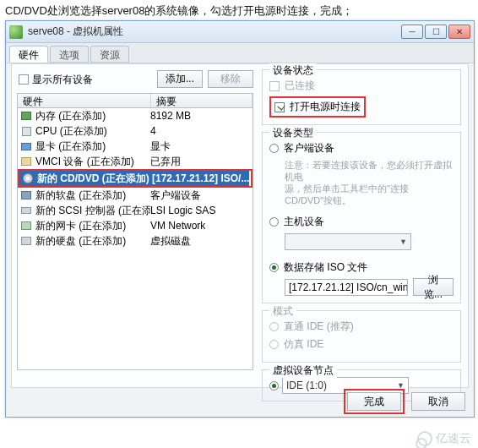 The height and width of the screenshot is (448, 478). What do you see at coordinates (303, 370) in the screenshot?
I see `group-title-node: 虚拟设备节点` at bounding box center [303, 370].